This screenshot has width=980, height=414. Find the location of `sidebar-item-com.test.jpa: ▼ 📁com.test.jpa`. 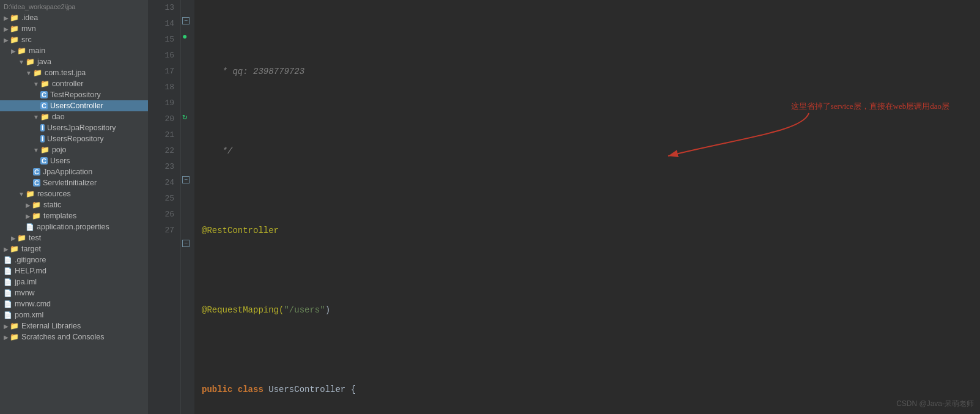

sidebar-item-com.test.jpa: ▼ 📁com.test.jpa is located at coordinates (74, 73).